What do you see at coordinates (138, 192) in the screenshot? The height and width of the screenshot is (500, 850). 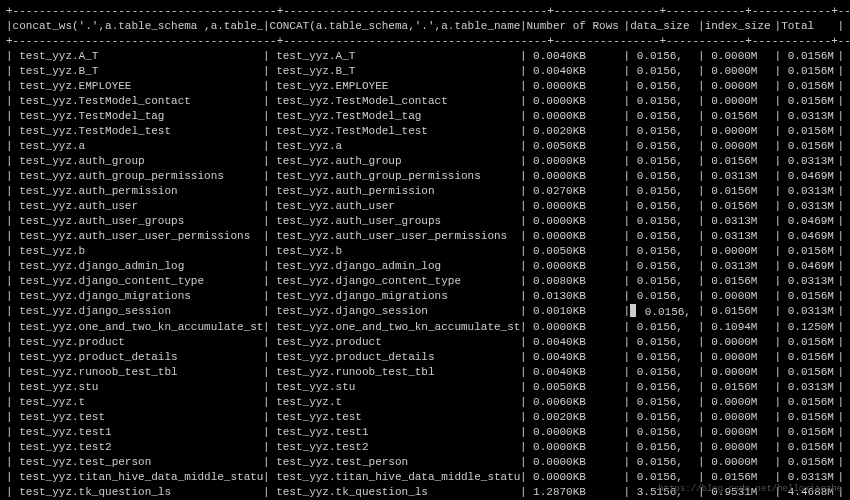 I see `cell: test_yyz.auth_permission` at bounding box center [138, 192].